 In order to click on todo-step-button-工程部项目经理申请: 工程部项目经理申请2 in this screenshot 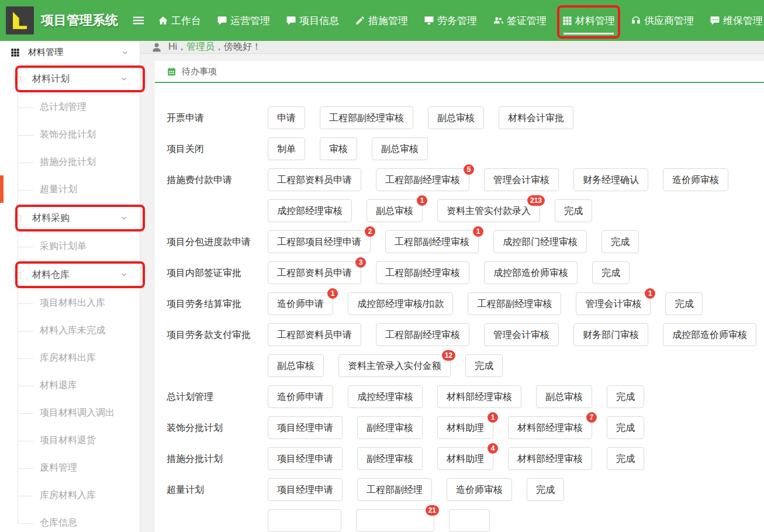, I will do `click(319, 242)`.